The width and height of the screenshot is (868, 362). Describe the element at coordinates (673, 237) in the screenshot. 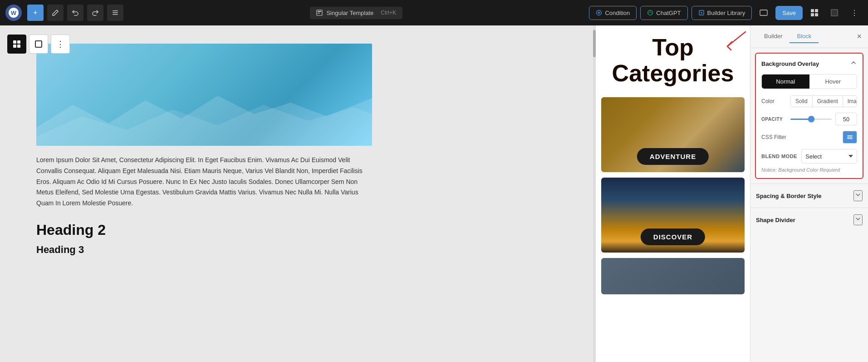

I see `discover-label: DISCOVER` at that location.